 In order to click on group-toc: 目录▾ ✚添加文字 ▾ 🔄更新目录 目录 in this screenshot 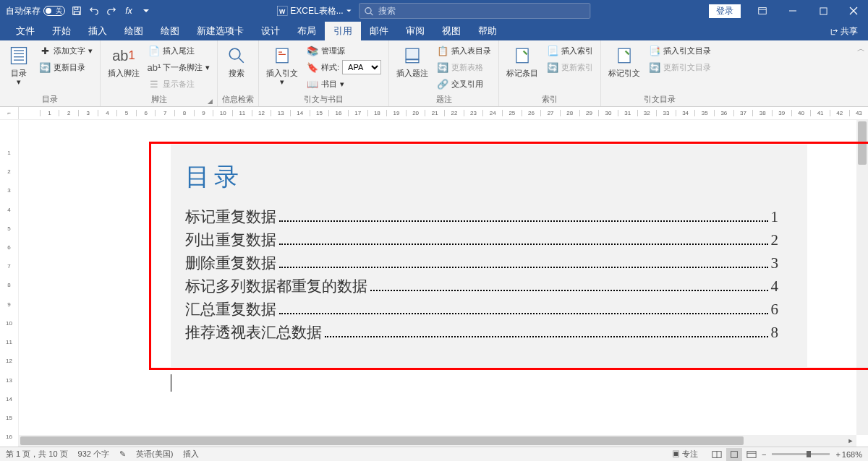, I will do `click(51, 74)`.